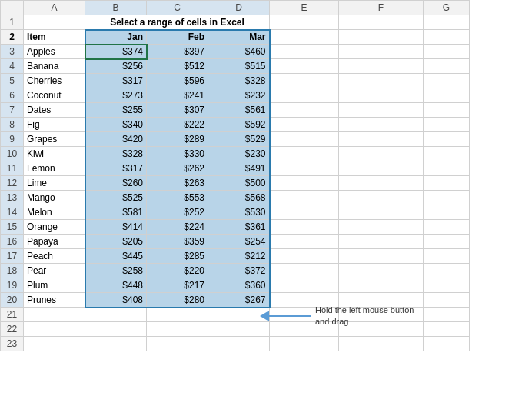 The height and width of the screenshot is (396, 532). What do you see at coordinates (12, 257) in the screenshot?
I see `row-num: 17` at bounding box center [12, 257].